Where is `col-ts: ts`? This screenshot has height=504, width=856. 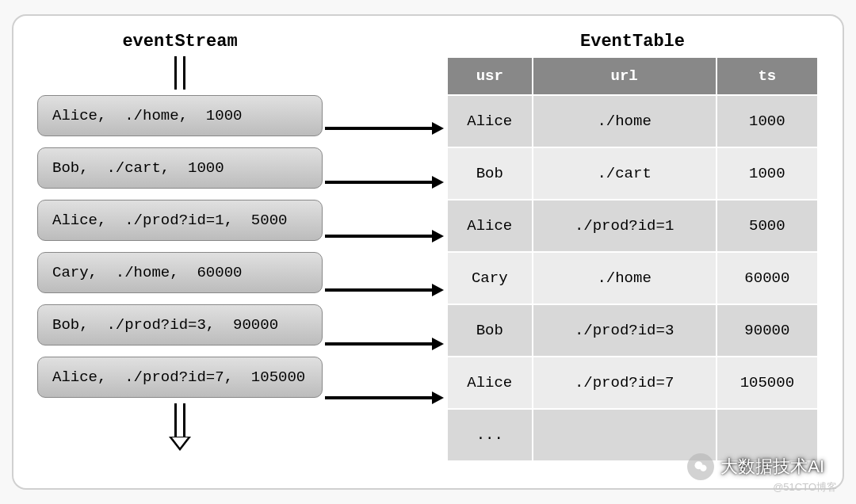
col-ts: ts is located at coordinates (767, 76).